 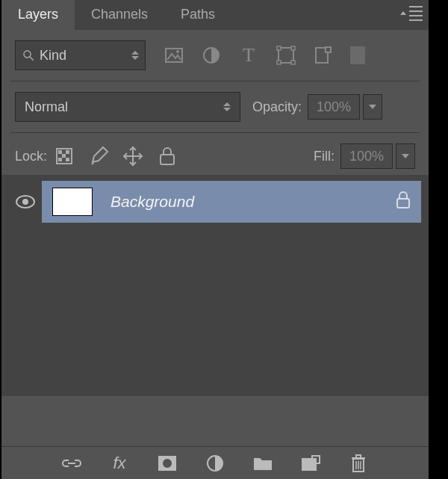 What do you see at coordinates (215, 107) in the screenshot?
I see `blend-row: Normal Opacity: 100%` at bounding box center [215, 107].